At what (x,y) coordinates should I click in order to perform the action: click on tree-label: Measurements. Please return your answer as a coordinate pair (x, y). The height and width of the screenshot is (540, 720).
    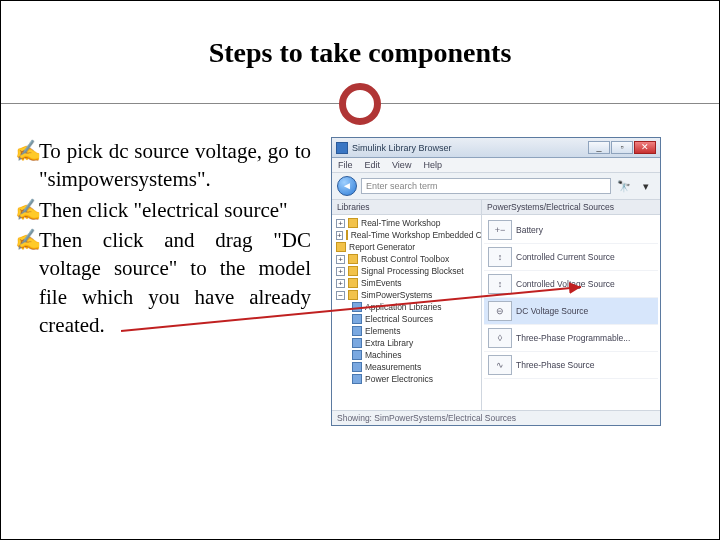
    Looking at the image, I should click on (393, 367).